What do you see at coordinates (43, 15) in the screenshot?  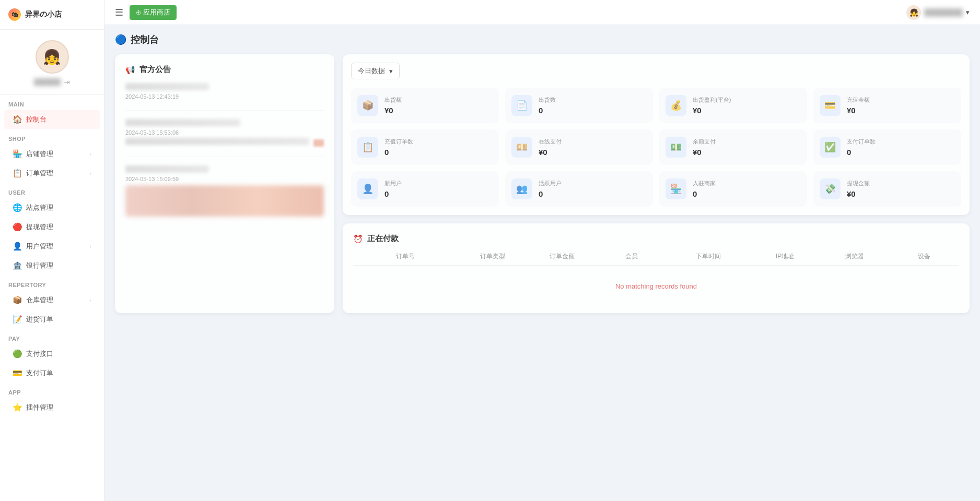 I see `app-name: 异界の小店` at bounding box center [43, 15].